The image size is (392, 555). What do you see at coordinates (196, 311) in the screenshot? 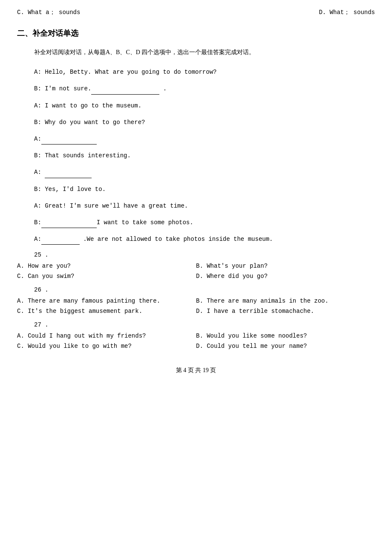
I see `question-26-options-cd: C. It's the biggest amusement park. D. I…` at bounding box center [196, 311].